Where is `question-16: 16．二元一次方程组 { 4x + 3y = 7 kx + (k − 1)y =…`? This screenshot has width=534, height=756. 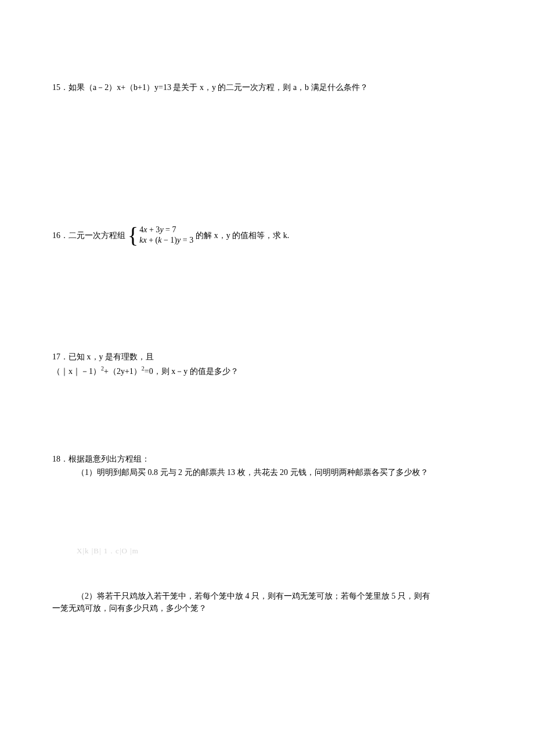
question-16: 16．二元一次方程组 { 4x + 3y = 7 kx + (k − 1)y =… is located at coordinates (267, 235).